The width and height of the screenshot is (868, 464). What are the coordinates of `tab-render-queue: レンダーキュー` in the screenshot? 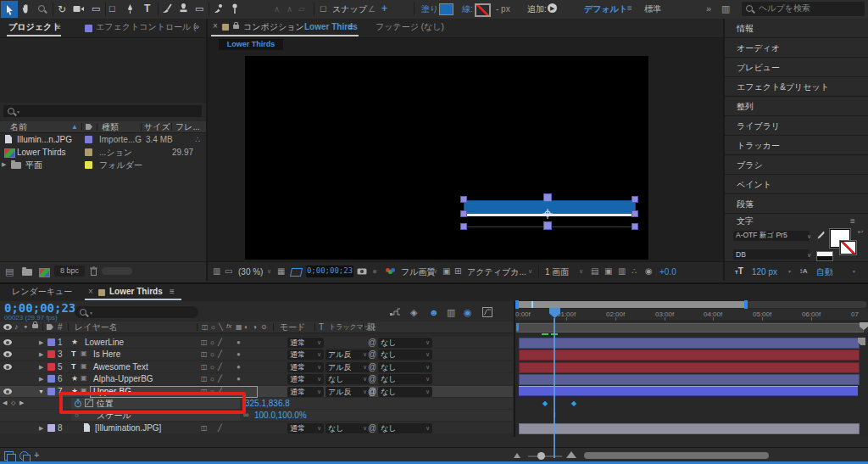 It's located at (42, 292).